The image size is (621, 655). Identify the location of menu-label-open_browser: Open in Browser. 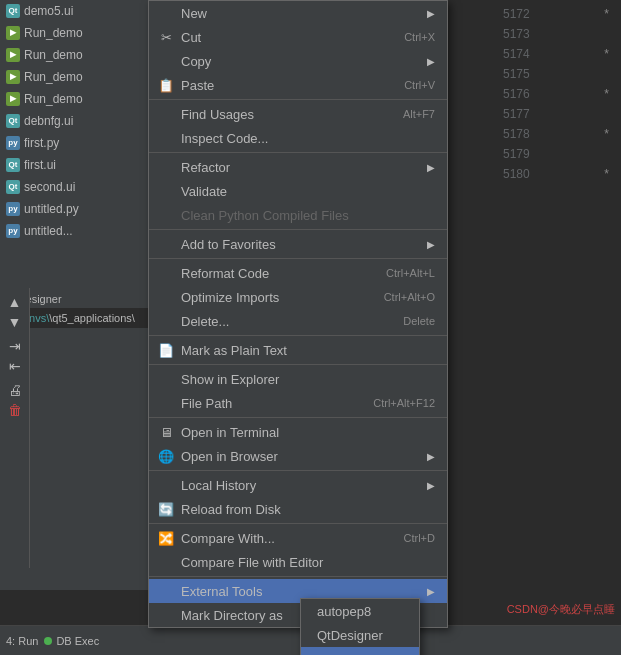
(230, 456).